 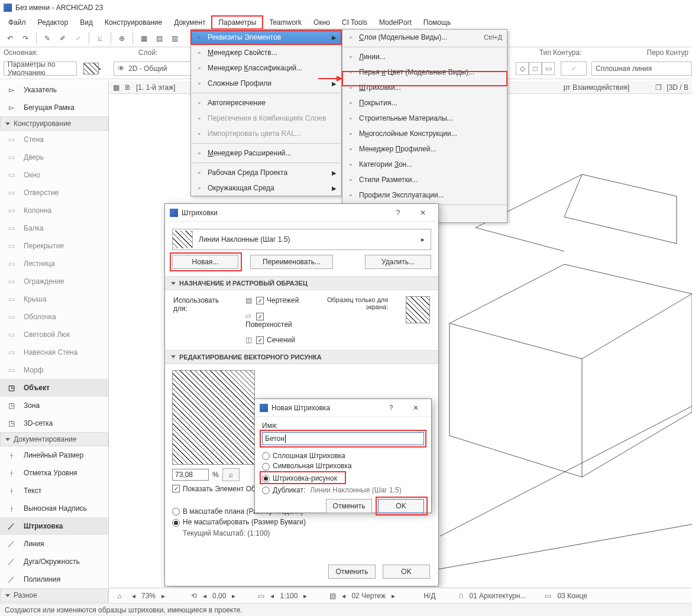 I want to click on menuitem: ▫Линии..., so click(x=425, y=57).